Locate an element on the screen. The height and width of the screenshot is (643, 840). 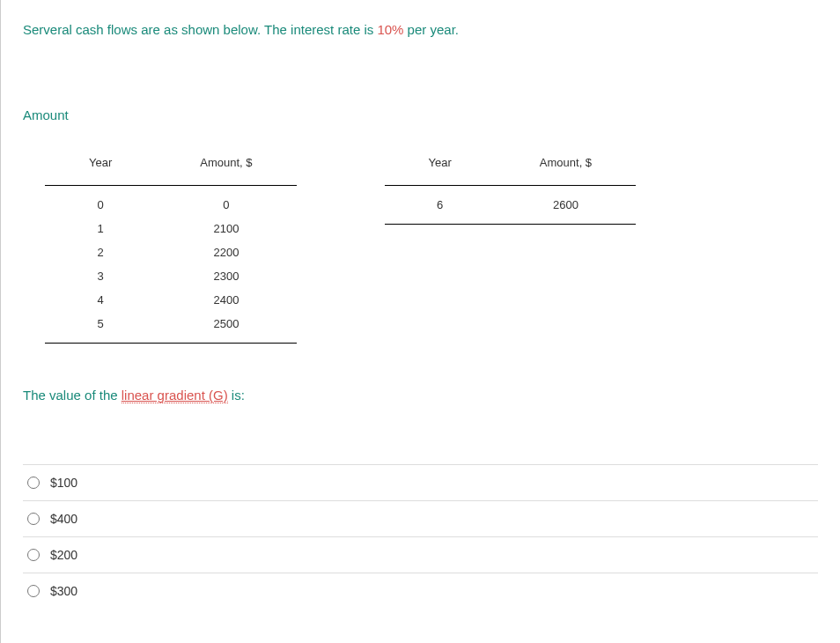
table-cell-amount: 2600 is located at coordinates (565, 205).